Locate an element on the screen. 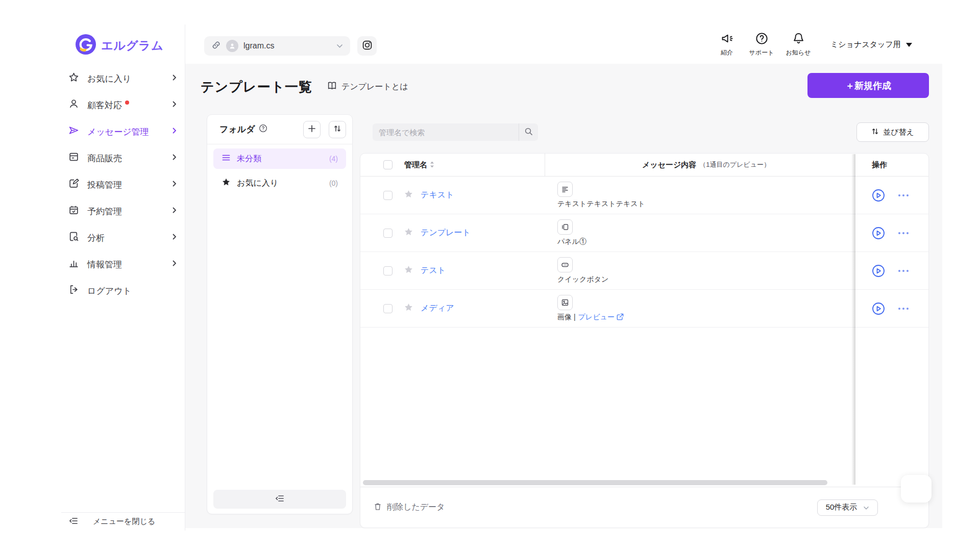 Image resolution: width=980 pixels, height=551 pixels. search-button is located at coordinates (528, 132).